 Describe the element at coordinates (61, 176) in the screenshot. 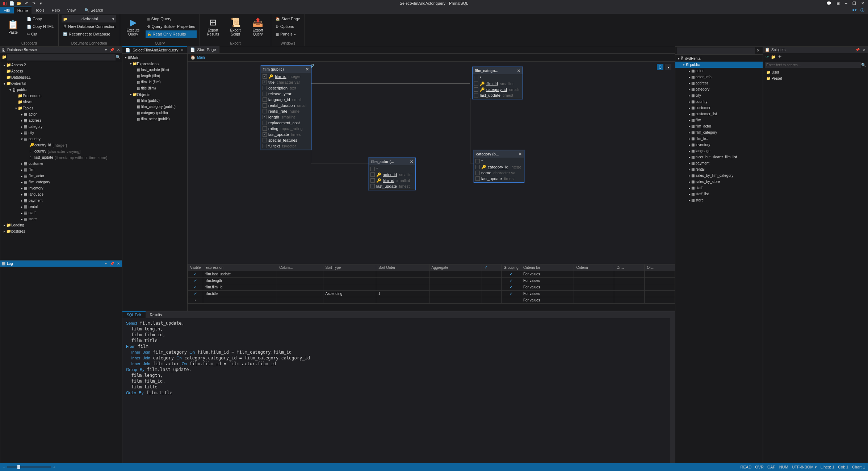

I see `db-tree-node: ▸▦ film_actor` at that location.